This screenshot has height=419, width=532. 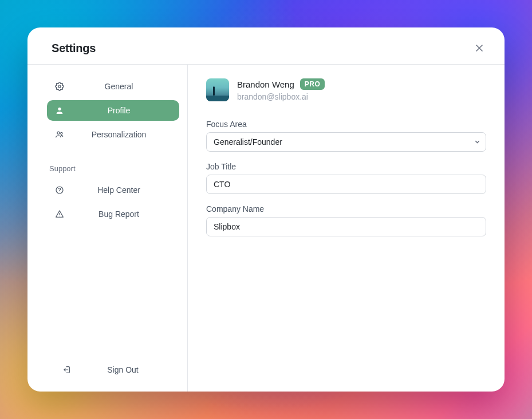 What do you see at coordinates (346, 227) in the screenshot?
I see `company-input` at bounding box center [346, 227].